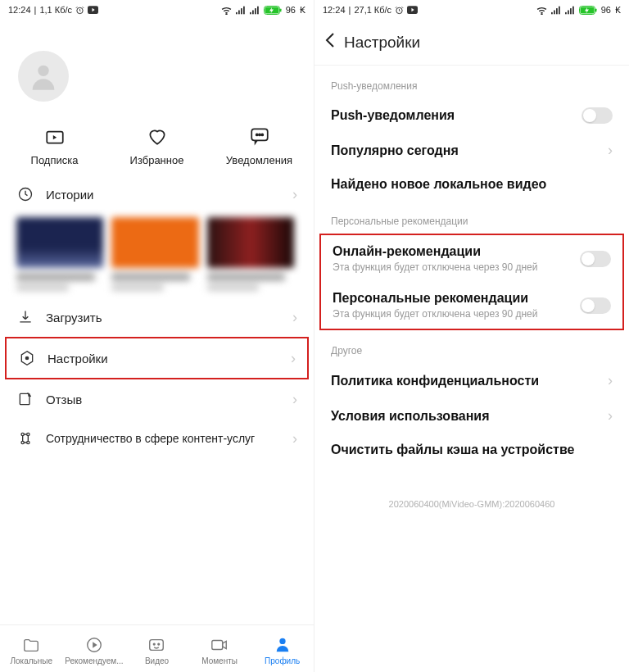 This screenshot has height=672, width=629. What do you see at coordinates (64, 400) in the screenshot?
I see `feedback-label: Отзыв` at bounding box center [64, 400].